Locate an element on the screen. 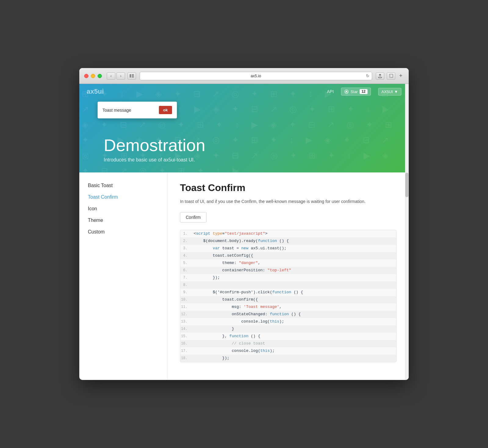 The height and width of the screenshot is (448, 488). code-line-9: 9. $('#confirm-push').click(function () … is located at coordinates (288, 292).